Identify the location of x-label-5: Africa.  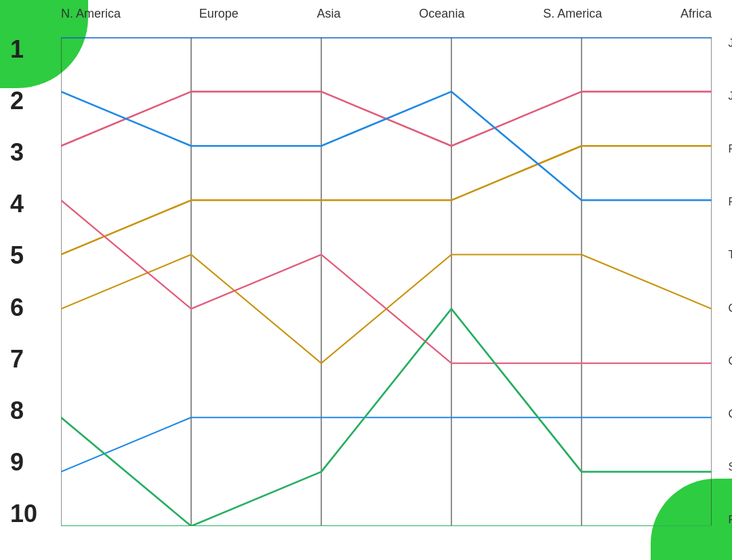
(696, 14).